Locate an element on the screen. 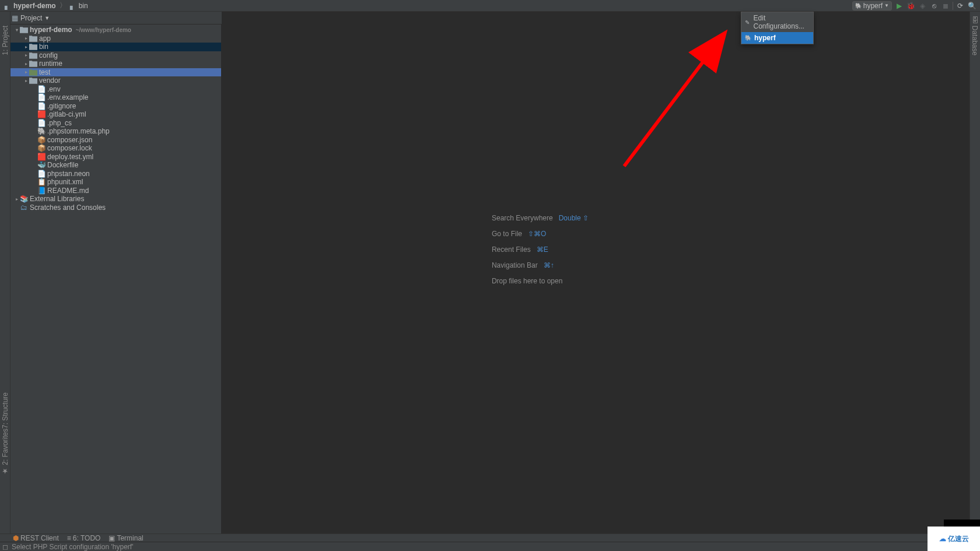  right-tool-gutter: 🗄 Database is located at coordinates (975, 273).